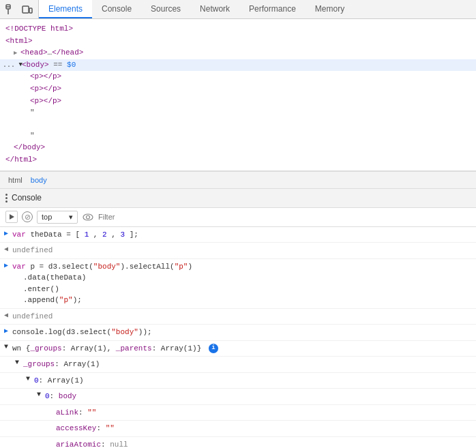 The width and height of the screenshot is (476, 448). I want to click on console-line-input-2: ▶ var p = d3.select("body").selectAll("p…, so click(238, 284).